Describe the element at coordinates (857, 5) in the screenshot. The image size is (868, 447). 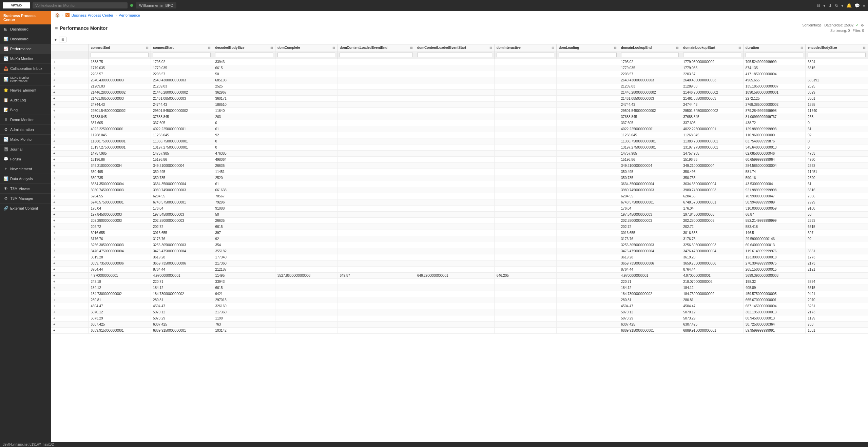
I see `chat-icon: 💬` at that location.